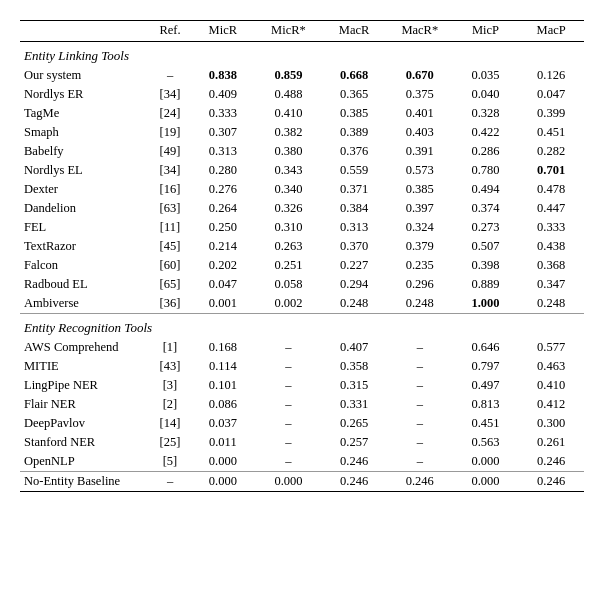 The width and height of the screenshot is (604, 610). I want to click on section-title: Entity Linking Tools, so click(302, 54).